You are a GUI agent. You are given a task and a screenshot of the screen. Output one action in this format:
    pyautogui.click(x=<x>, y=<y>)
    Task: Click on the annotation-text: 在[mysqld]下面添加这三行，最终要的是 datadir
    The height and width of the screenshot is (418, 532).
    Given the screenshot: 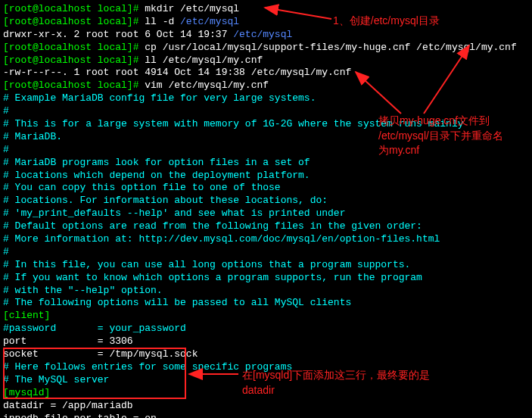 What is the action you would take?
    pyautogui.click(x=336, y=383)
    